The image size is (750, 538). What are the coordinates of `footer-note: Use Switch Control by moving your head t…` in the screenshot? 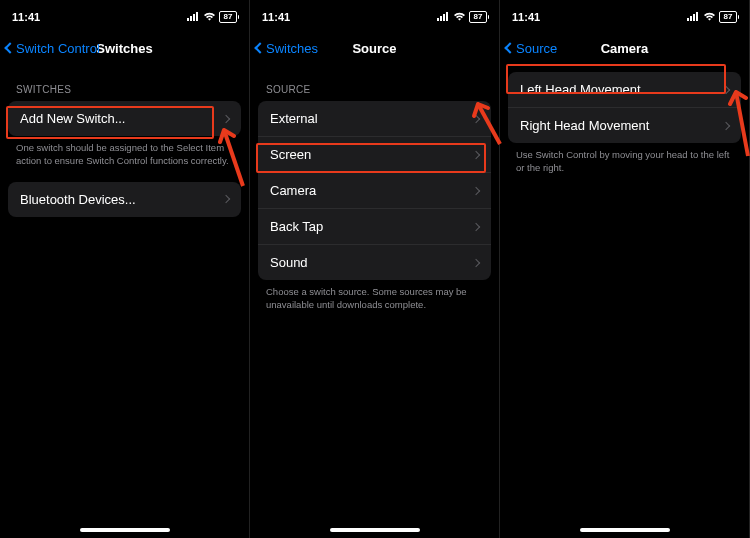 It's located at (624, 159).